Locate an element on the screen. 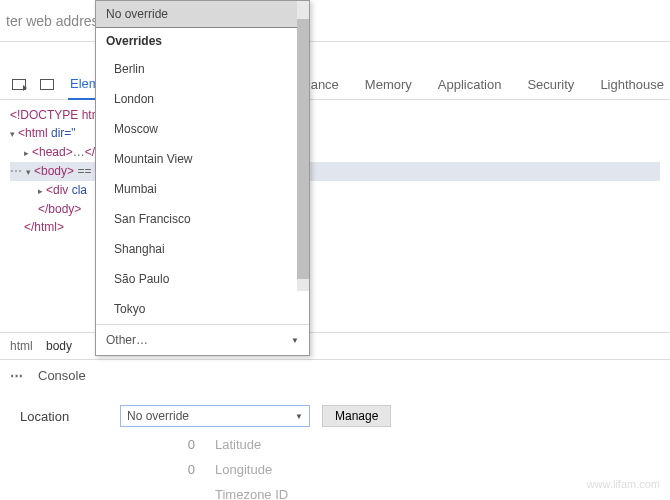 The width and height of the screenshot is (670, 500). tab-application: Application is located at coordinates (470, 84).